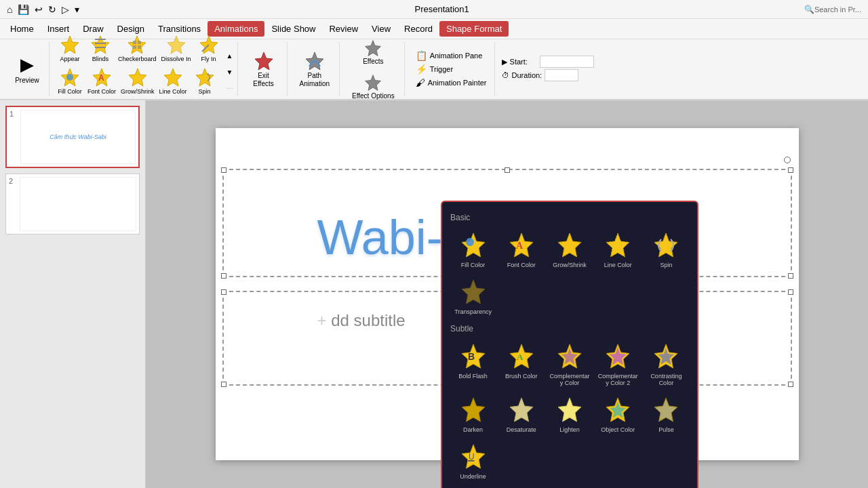 Image resolution: width=868 pixels, height=488 pixels. Describe the element at coordinates (230, 72) in the screenshot. I see `scroll-arrow: ▲ ▼ ⋯` at that location.